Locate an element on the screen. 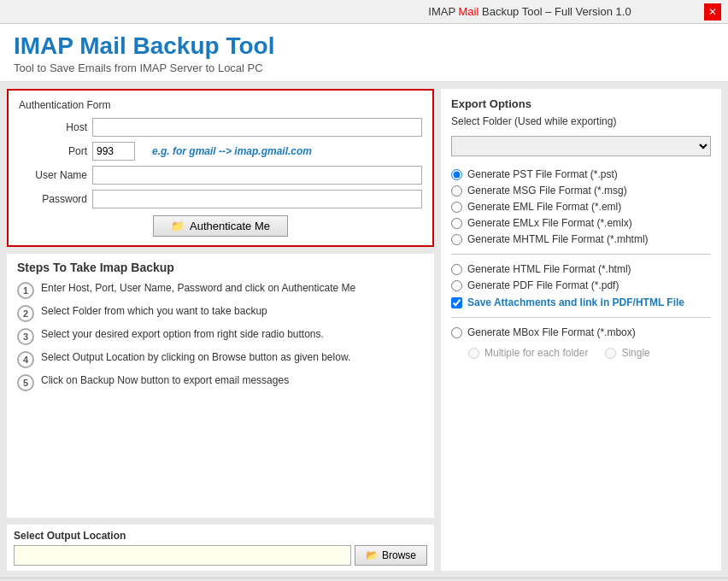 This screenshot has height=581, width=728. format-radio-eml is located at coordinates (456, 207).